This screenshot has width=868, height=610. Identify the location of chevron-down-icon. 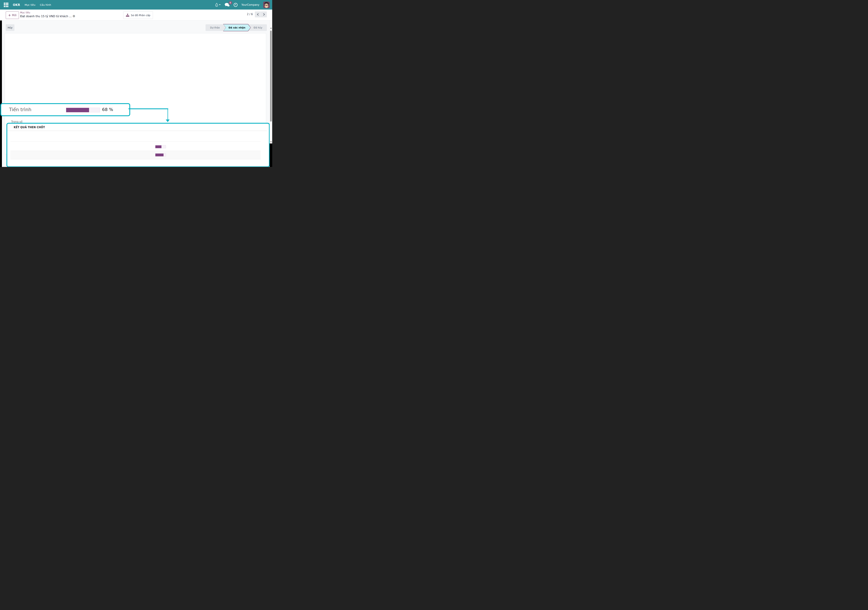
(220, 5).